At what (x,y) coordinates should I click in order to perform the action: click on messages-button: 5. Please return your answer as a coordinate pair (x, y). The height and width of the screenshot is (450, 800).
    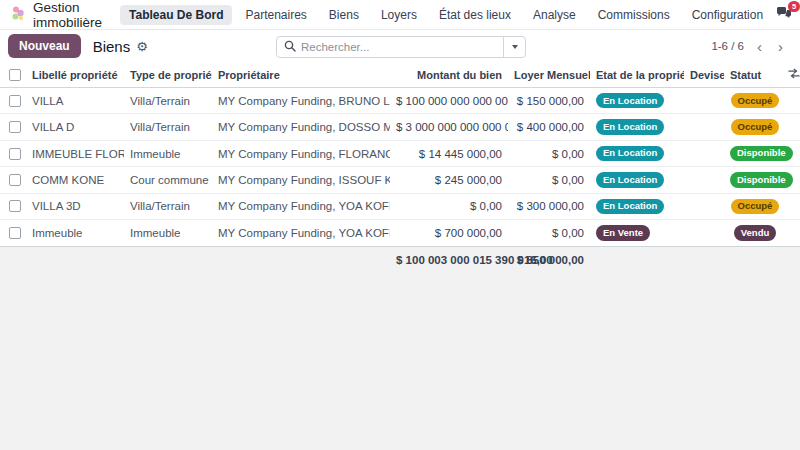
    Looking at the image, I should click on (784, 15).